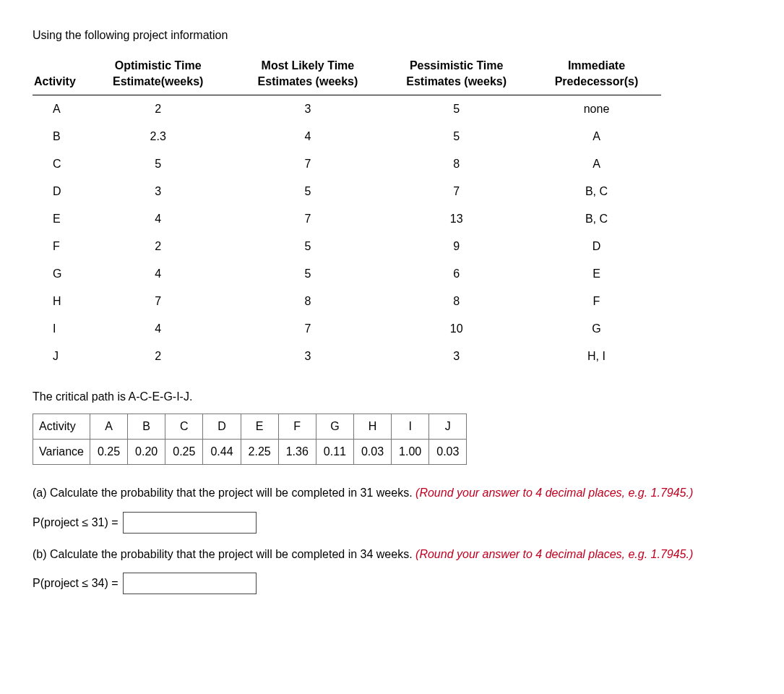  Describe the element at coordinates (259, 427) in the screenshot. I see `variance-activity-cell: E` at that location.